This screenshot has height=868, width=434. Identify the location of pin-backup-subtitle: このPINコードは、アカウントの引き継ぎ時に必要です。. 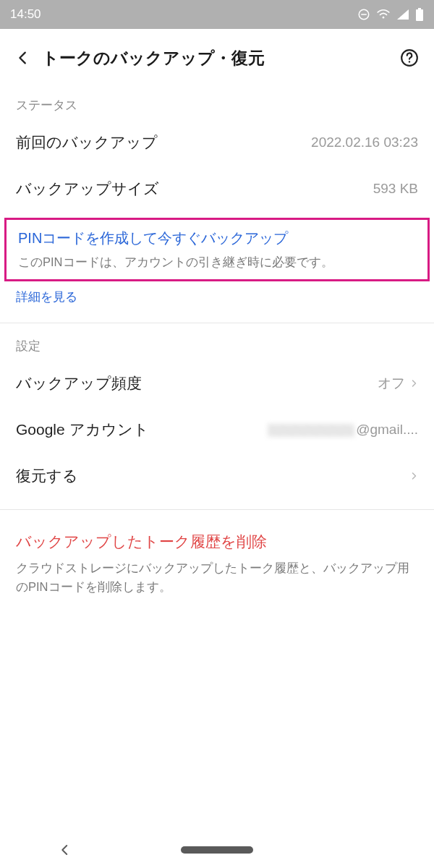
(217, 262).